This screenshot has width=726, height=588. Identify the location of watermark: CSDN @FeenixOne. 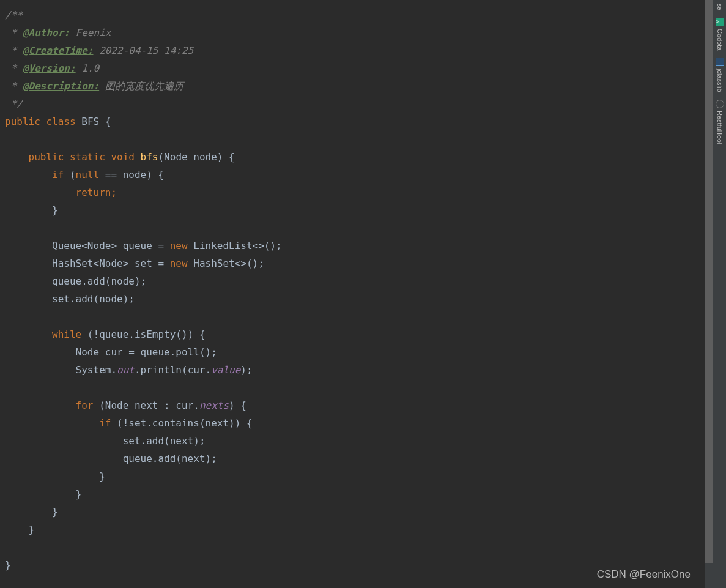
(643, 574).